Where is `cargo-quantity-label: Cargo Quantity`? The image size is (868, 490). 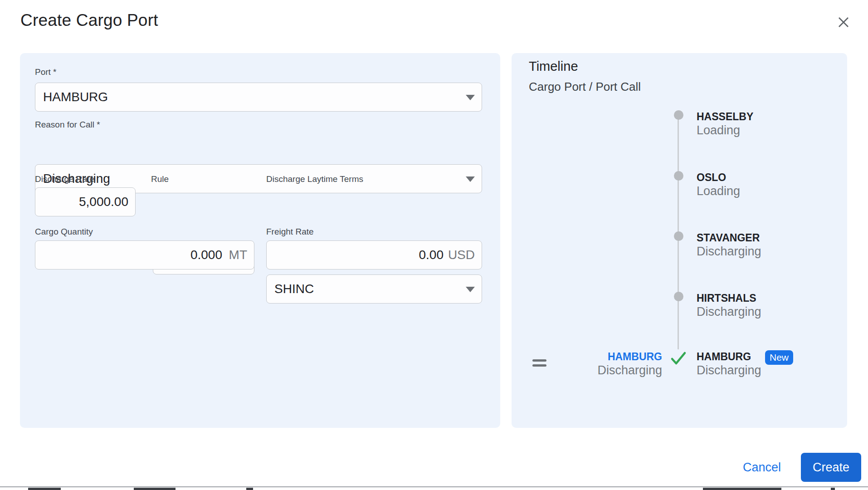 cargo-quantity-label: Cargo Quantity is located at coordinates (64, 232).